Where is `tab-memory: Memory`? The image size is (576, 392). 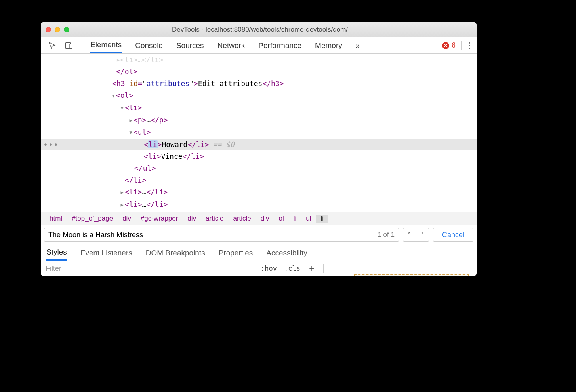
tab-memory: Memory is located at coordinates (329, 45).